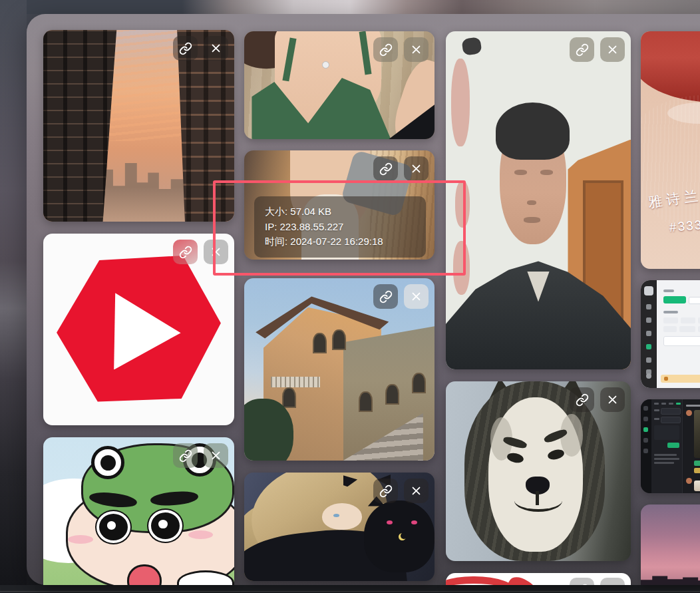 The width and height of the screenshot is (700, 593). What do you see at coordinates (339, 527) in the screenshot?
I see `image-card-anime-girl-cat` at bounding box center [339, 527].